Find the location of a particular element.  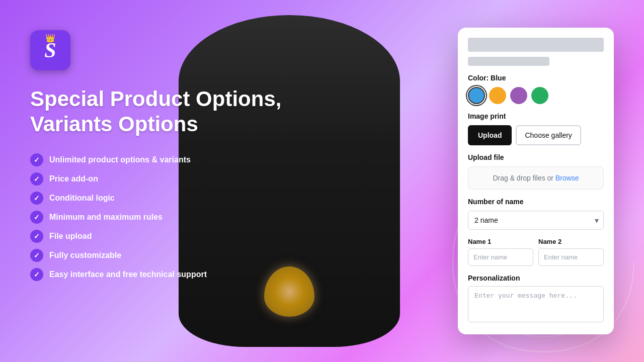

color-swatch-blue is located at coordinates (476, 96).